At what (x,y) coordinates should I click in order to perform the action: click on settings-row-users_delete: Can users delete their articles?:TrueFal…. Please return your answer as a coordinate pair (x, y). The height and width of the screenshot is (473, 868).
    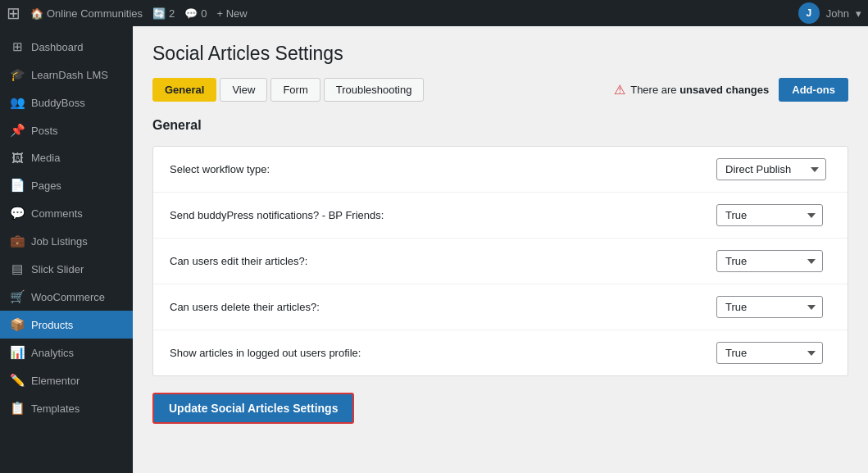
    Looking at the image, I should click on (500, 307).